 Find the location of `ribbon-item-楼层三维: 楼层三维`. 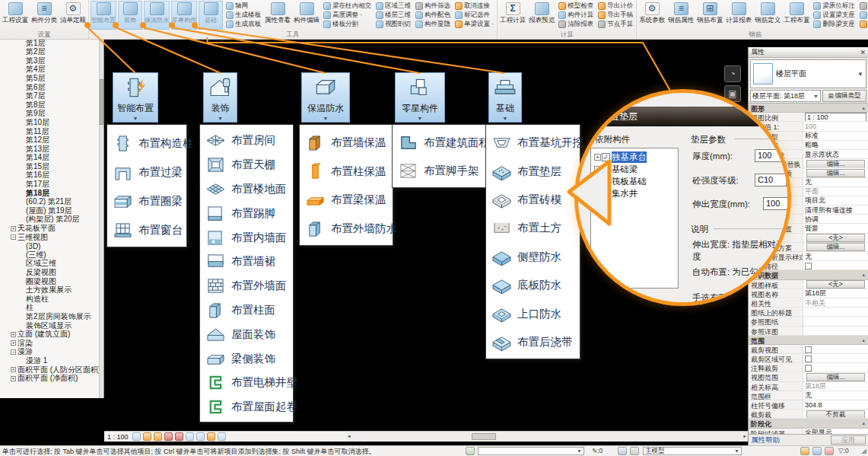

ribbon-item-楼层三维: 楼层三维 is located at coordinates (393, 15).